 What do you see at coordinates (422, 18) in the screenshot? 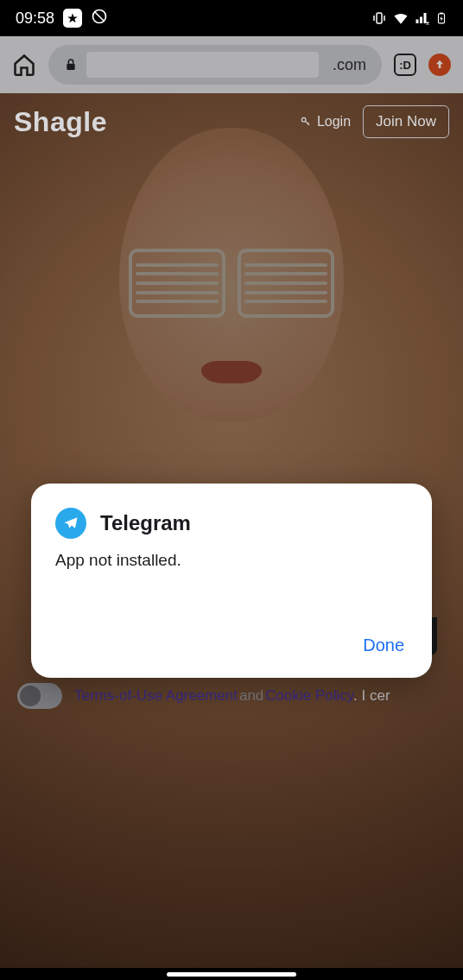
I see `cell-signal-icon` at bounding box center [422, 18].